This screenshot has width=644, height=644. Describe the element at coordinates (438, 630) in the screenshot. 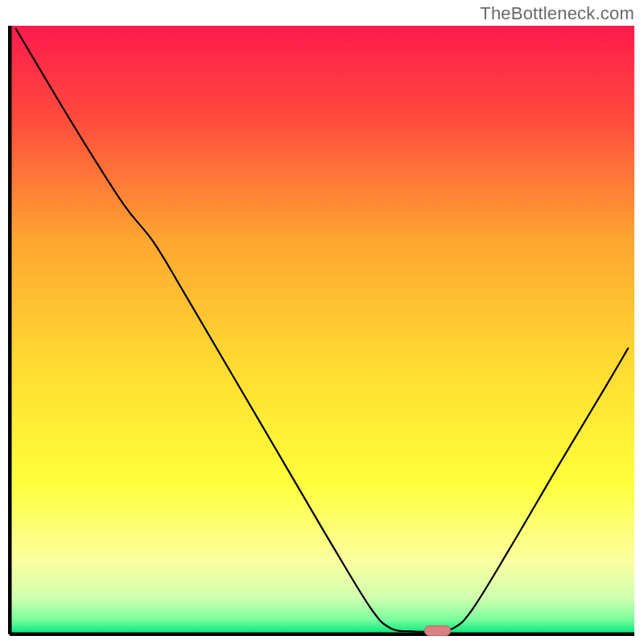

I see `selected-point-marker` at that location.